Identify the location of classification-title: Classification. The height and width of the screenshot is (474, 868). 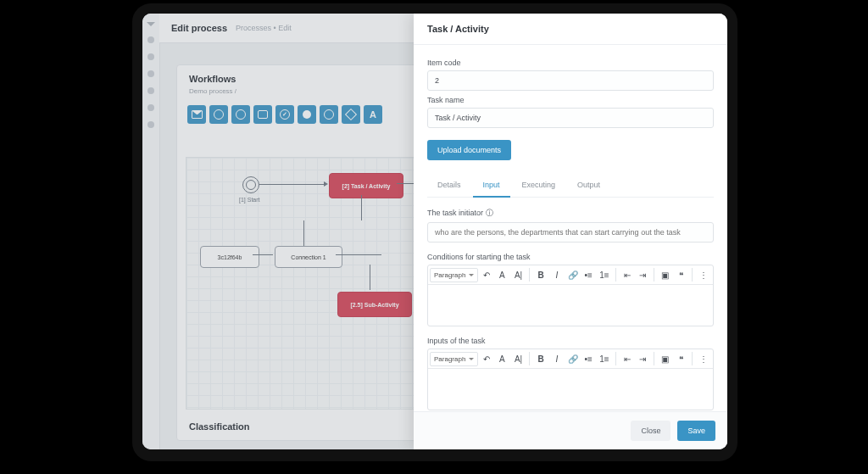
(220, 427).